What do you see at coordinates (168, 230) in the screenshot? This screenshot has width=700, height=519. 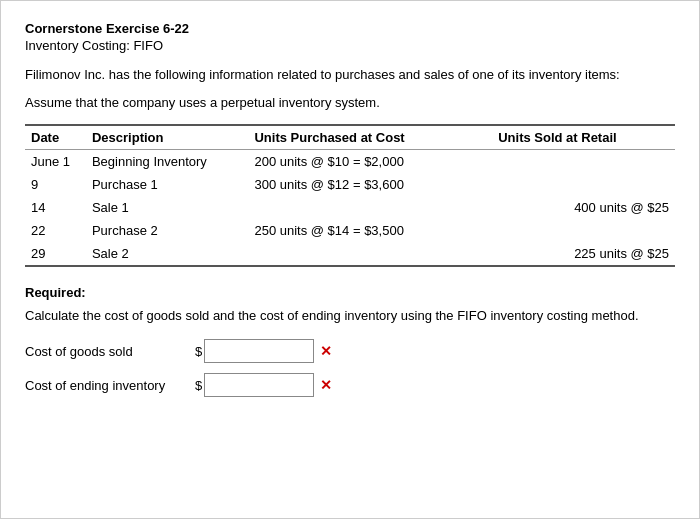 I see `row-desc-3: Purchase 2` at bounding box center [168, 230].